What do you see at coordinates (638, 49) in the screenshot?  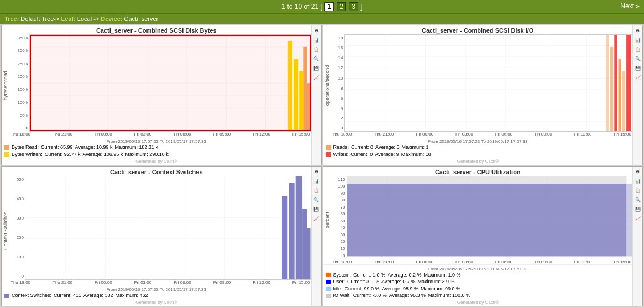 I see `sidebar-icon-3b: 📋` at bounding box center [638, 49].